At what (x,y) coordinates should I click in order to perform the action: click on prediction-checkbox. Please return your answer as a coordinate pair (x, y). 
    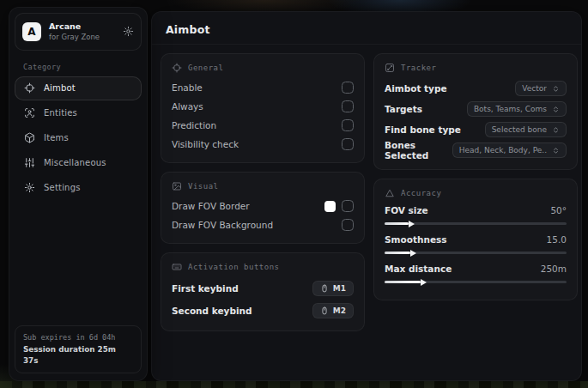
    Looking at the image, I should click on (348, 125).